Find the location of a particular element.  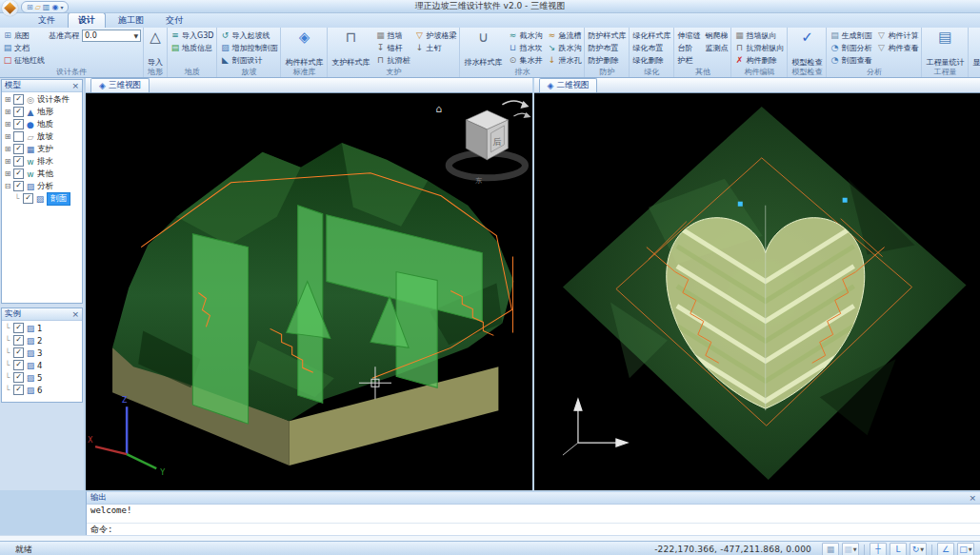

legend-item: └✓▨6 is located at coordinates (42, 390).